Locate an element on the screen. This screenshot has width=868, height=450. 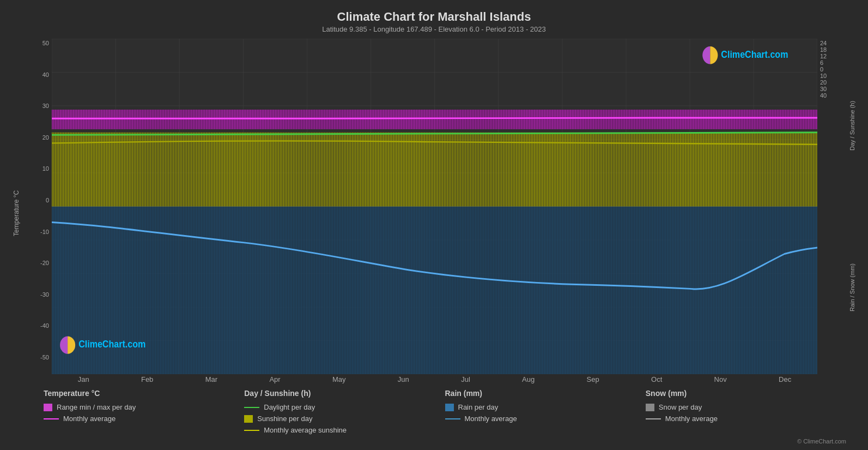
legend-snow-swatch: Snow per day is located at coordinates (746, 407).